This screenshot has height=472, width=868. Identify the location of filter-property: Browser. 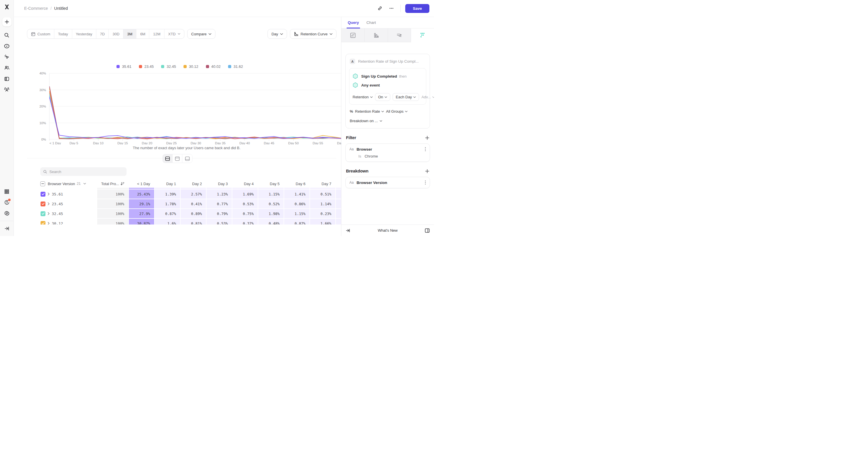
(364, 149).